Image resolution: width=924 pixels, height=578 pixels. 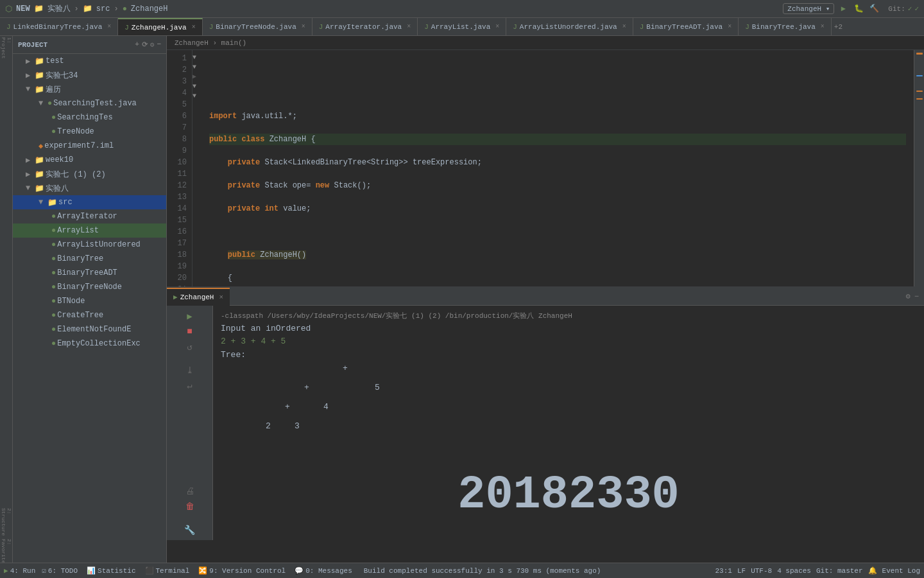 What do you see at coordinates (874, 9) in the screenshot?
I see `build-button: 🔨` at bounding box center [874, 9].